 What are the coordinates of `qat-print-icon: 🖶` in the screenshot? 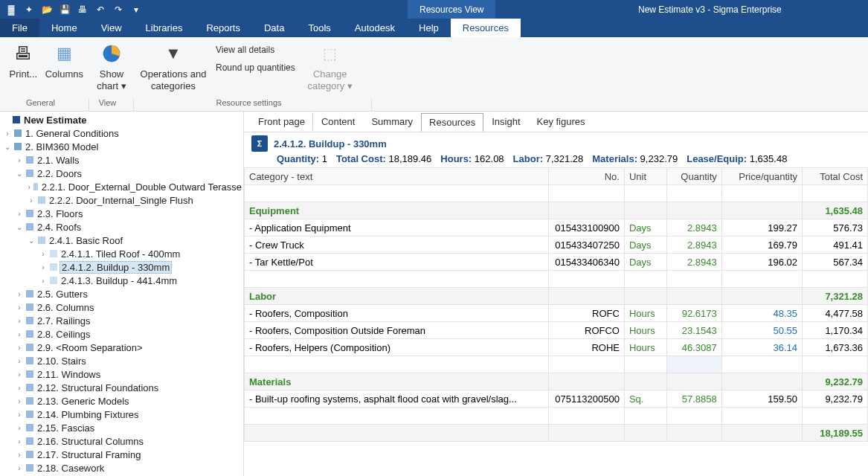 It's located at (83, 10).